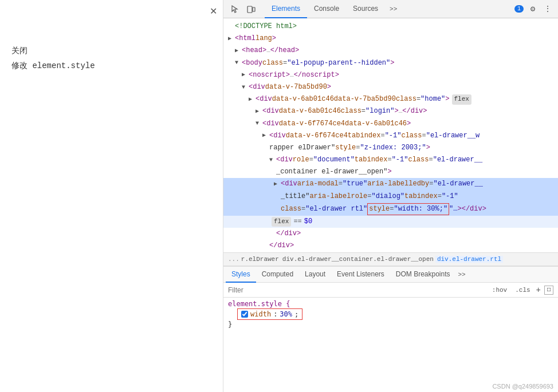 This screenshot has height=392, width=558. What do you see at coordinates (327, 9) in the screenshot?
I see `tab-console: Console` at bounding box center [327, 9].